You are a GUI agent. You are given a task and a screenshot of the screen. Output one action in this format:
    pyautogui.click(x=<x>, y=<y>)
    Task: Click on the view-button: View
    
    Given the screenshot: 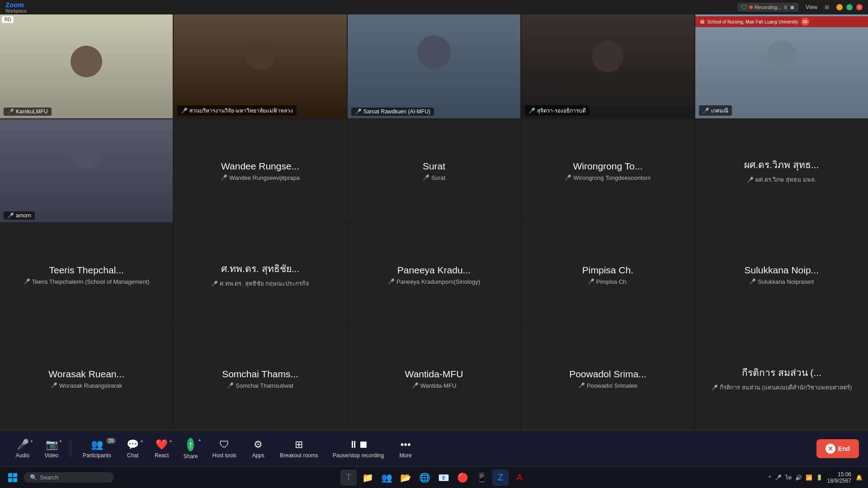 What is the action you would take?
    pyautogui.click(x=811, y=7)
    